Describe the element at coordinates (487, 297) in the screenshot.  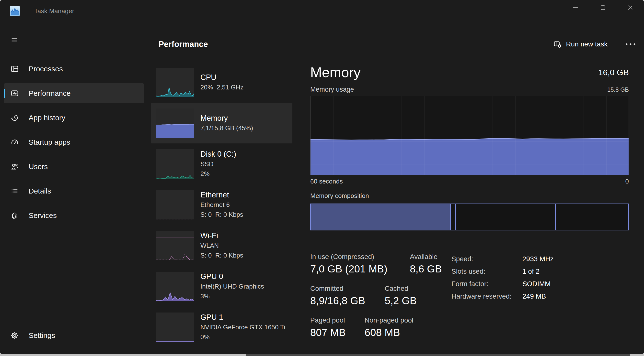
I see `detail-label: Hardware reserved:` at that location.